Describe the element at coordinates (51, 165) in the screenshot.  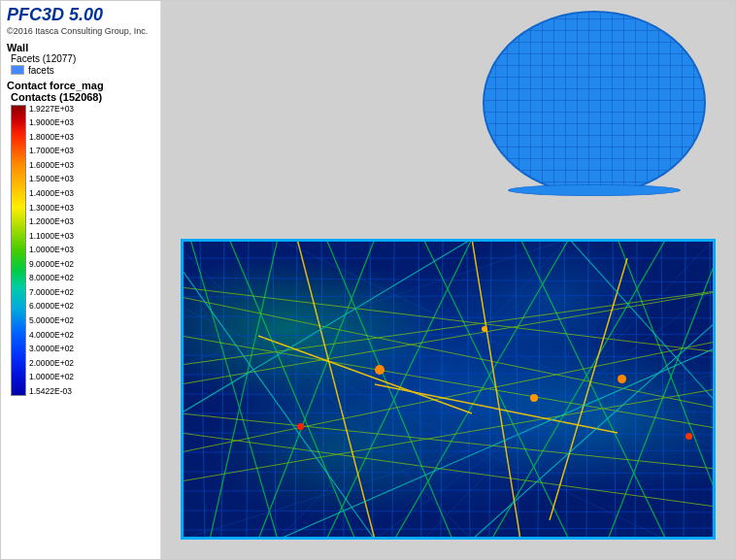
I see `legend-value-4: 1.6000E+03` at that location.